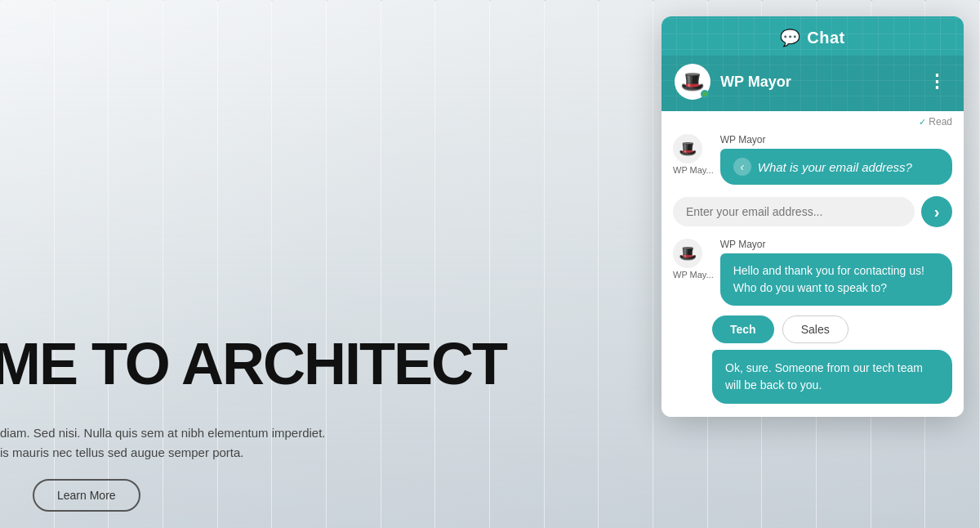  Describe the element at coordinates (688, 149) in the screenshot. I see `agent-avatar-small-1: 🎩` at that location.